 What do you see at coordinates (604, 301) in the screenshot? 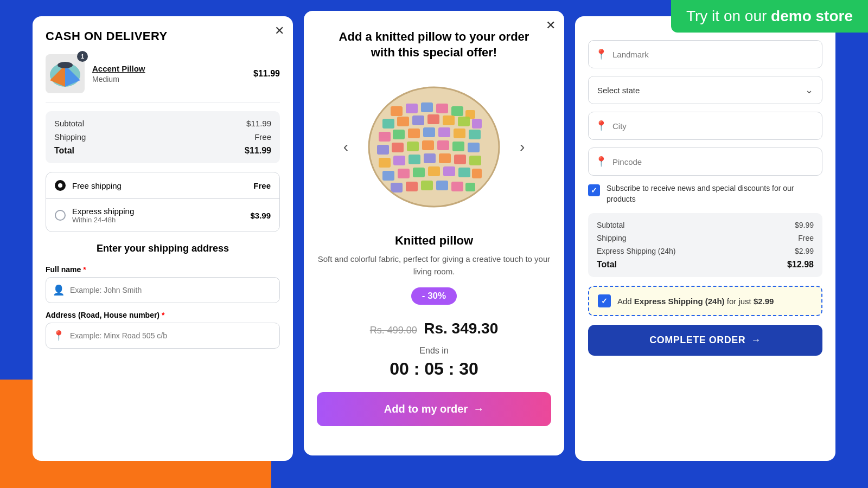
I see `express-shipping-checkbox` at bounding box center [604, 301].